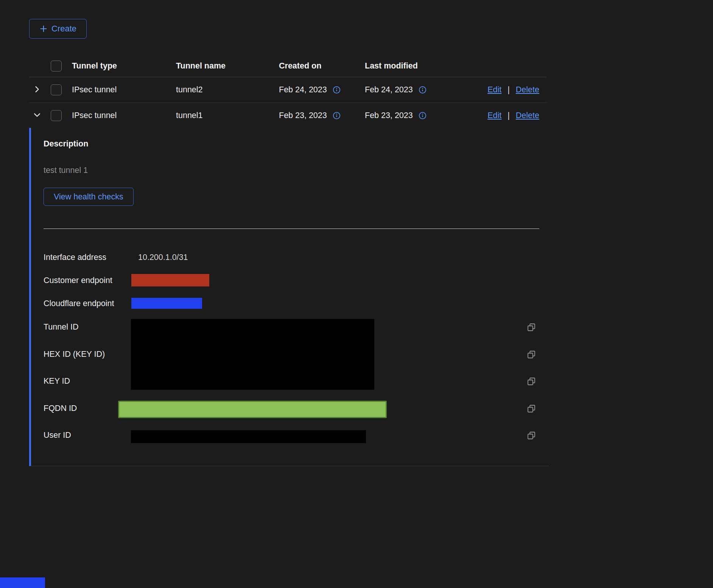  What do you see at coordinates (303, 90) in the screenshot?
I see `created-on-cell: Feb 24, 2023` at bounding box center [303, 90].